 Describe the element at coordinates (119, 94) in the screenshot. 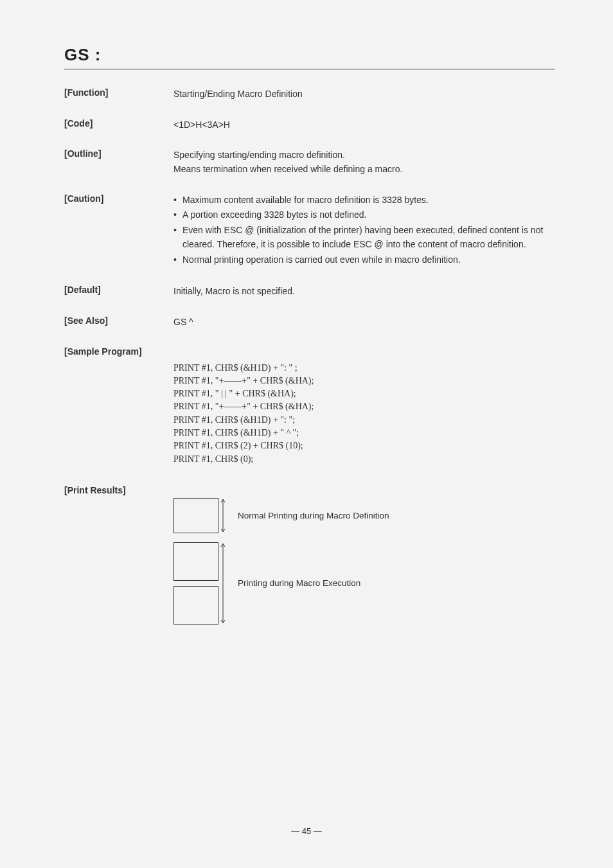

I see `label-function: [Function]` at that location.